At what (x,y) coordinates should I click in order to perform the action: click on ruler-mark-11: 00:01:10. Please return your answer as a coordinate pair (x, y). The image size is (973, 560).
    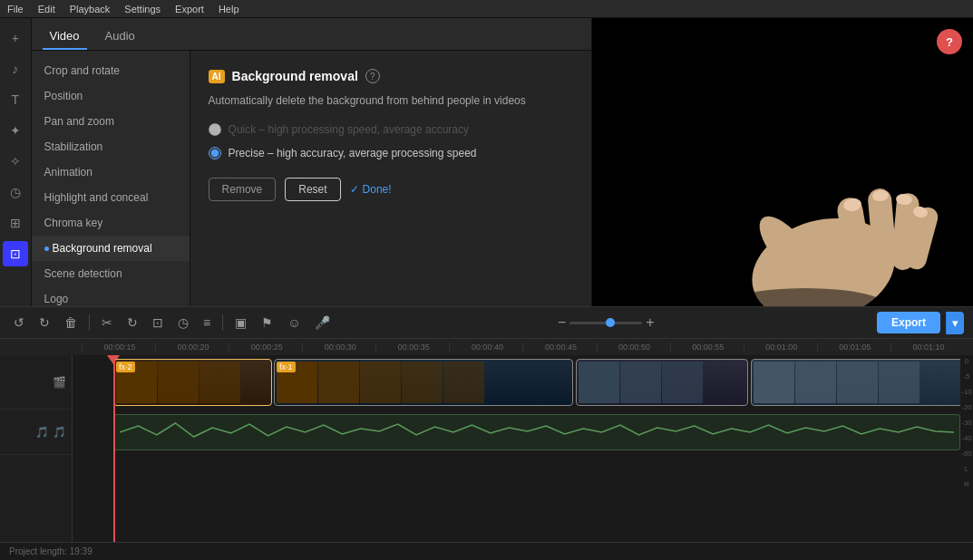
    Looking at the image, I should click on (927, 347).